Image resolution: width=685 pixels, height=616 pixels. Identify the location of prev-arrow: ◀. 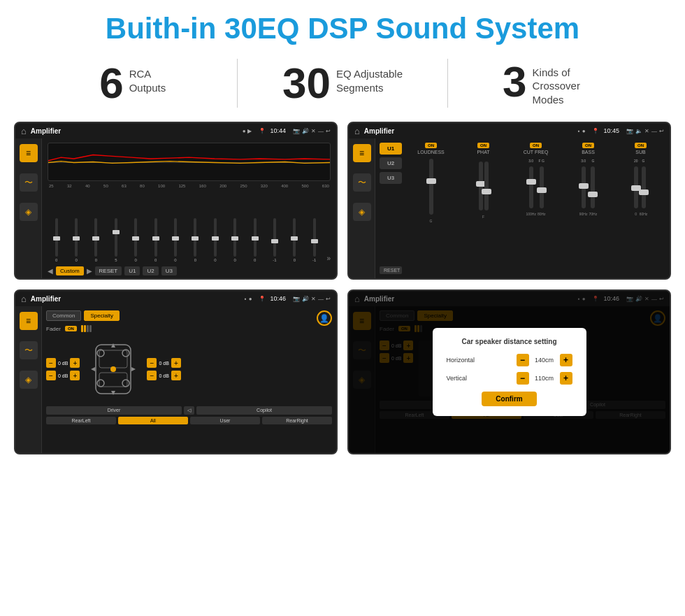
(50, 271).